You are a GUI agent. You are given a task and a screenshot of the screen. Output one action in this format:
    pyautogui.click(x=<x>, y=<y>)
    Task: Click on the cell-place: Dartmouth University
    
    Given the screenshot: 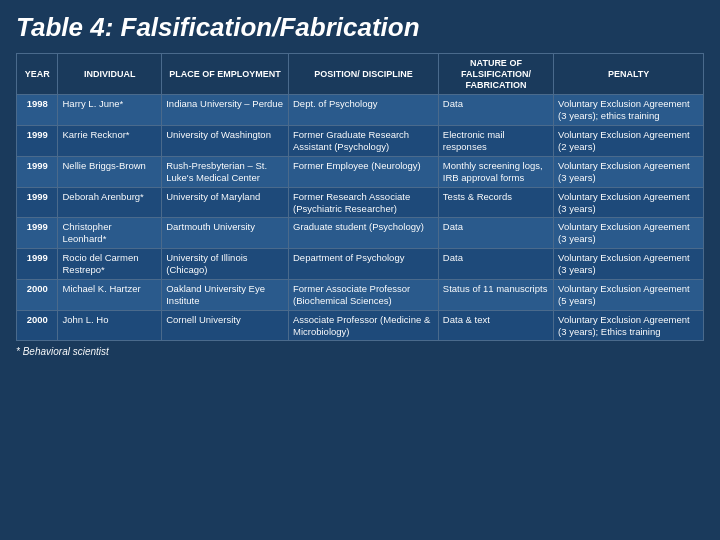 What is the action you would take?
    pyautogui.click(x=226, y=234)
    